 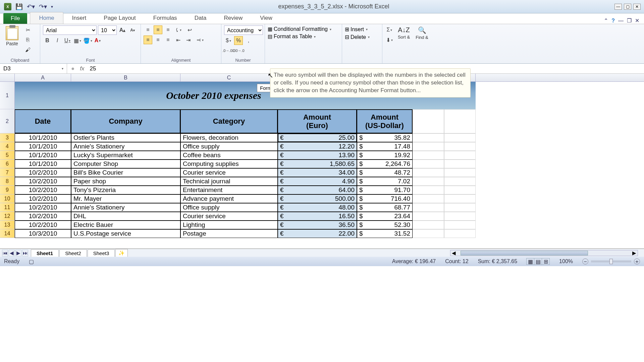 I want to click on row-header: 13, so click(x=7, y=225).